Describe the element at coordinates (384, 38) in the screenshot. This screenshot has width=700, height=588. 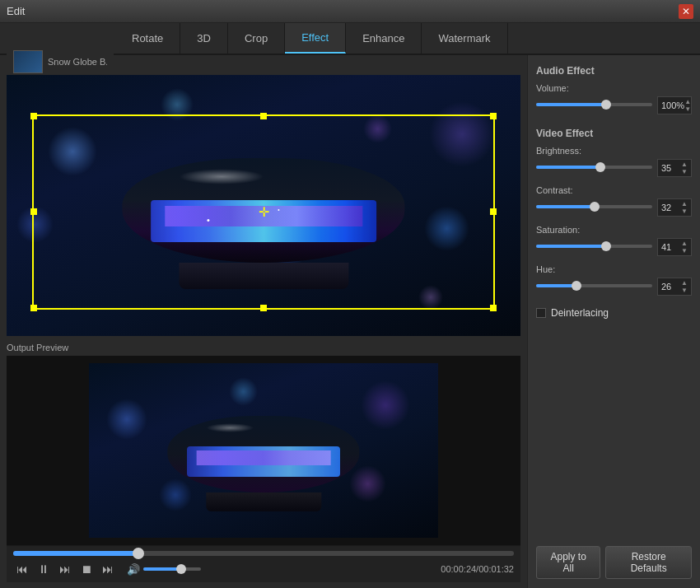
I see `tab-enhance: Enhance` at that location.